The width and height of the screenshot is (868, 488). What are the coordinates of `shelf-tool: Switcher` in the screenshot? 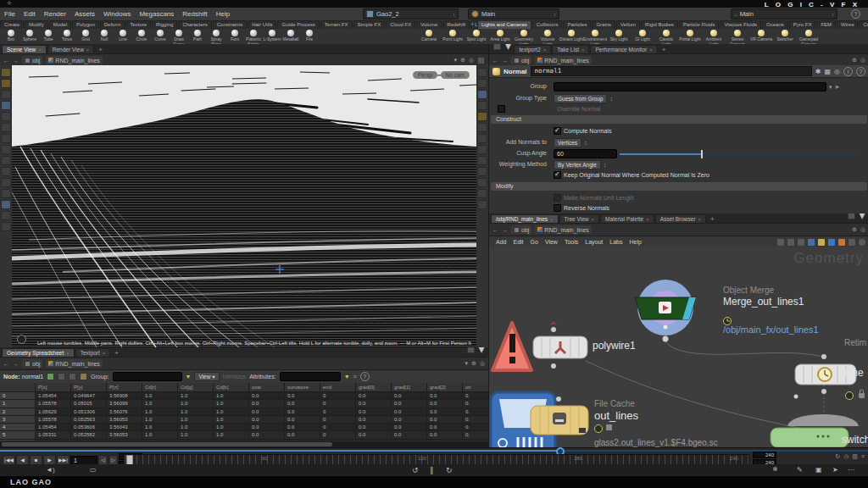 It's located at (785, 36).